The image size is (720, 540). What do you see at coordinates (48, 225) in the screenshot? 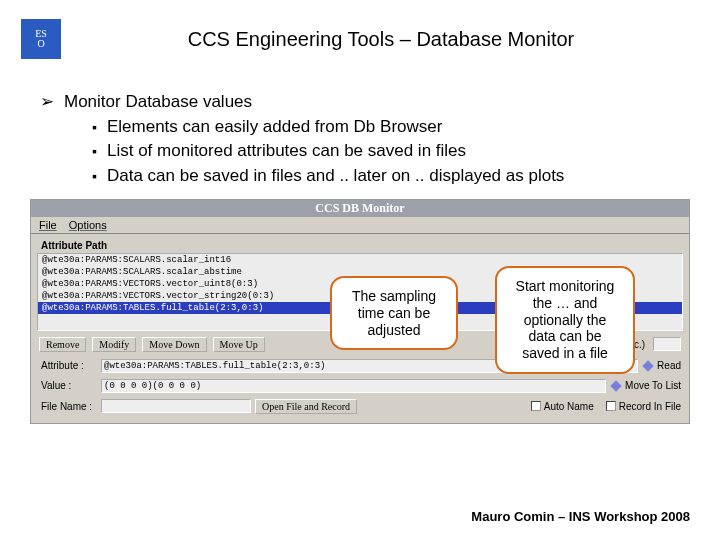
I see `menu-file: File` at bounding box center [48, 225].